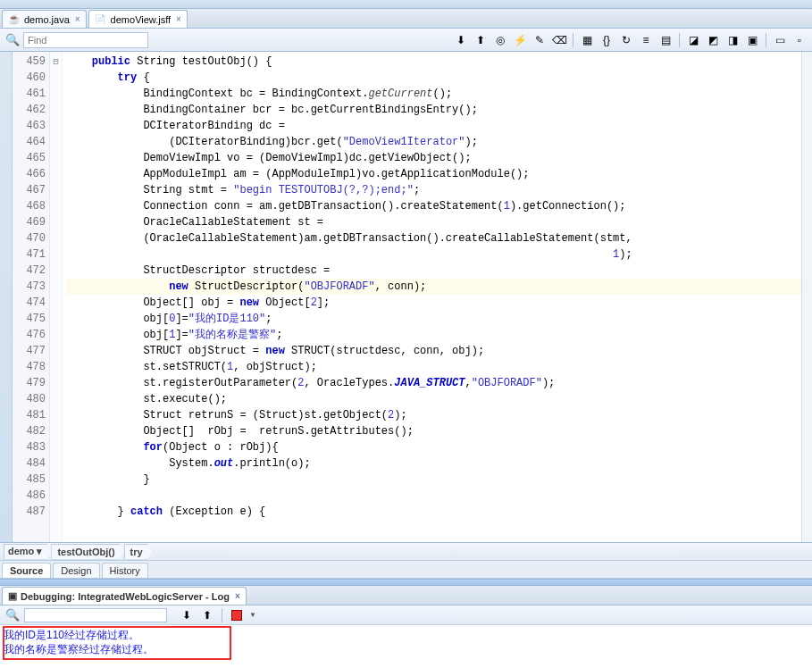  Describe the element at coordinates (799, 40) in the screenshot. I see `panel2-icon: ▫` at that location.